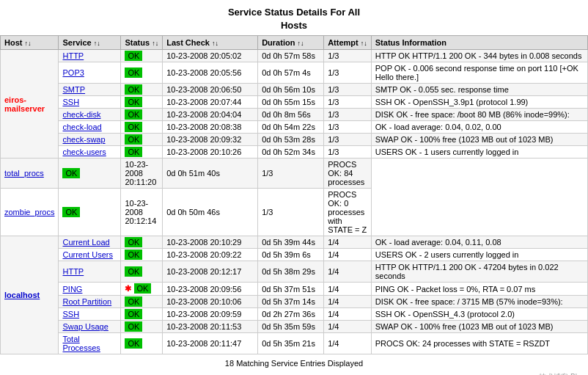 The image size is (588, 375). What do you see at coordinates (479, 242) in the screenshot?
I see `info-cell: OK - load average: 0.04, 0.11, 0.08` at bounding box center [479, 242].